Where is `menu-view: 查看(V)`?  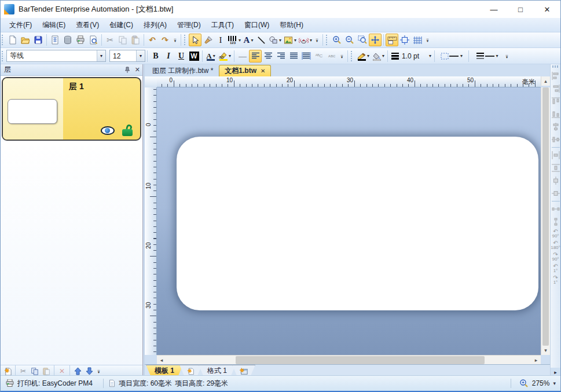
menu-view: 查看(V) is located at coordinates (87, 25).